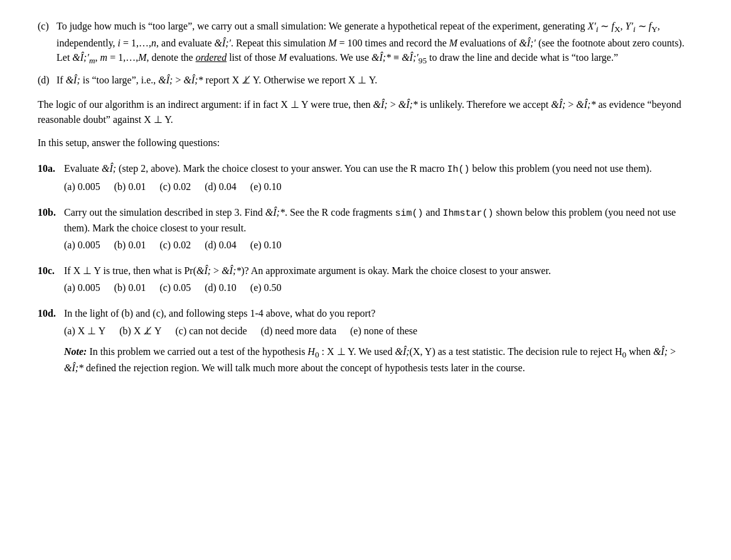  What do you see at coordinates (82, 287) in the screenshot?
I see `q10c-choice-a: (a) 0.005` at bounding box center [82, 287].